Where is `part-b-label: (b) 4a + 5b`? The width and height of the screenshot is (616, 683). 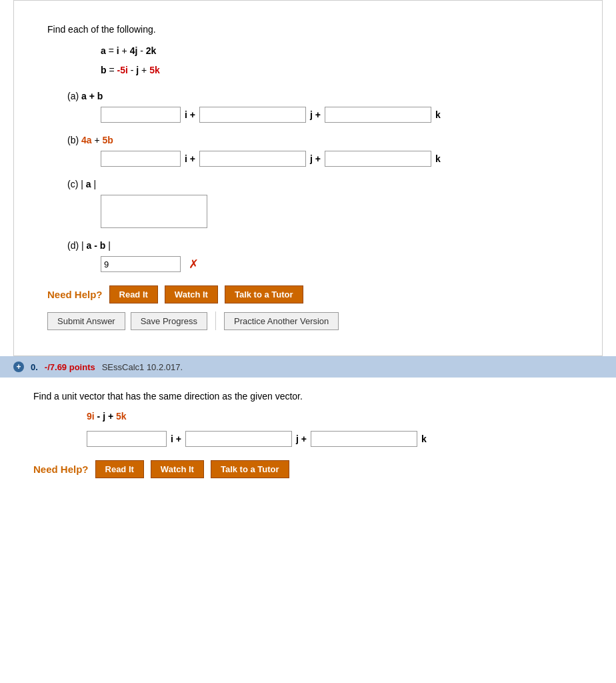
part-b-label: (b) 4a + 5b is located at coordinates (325, 140).